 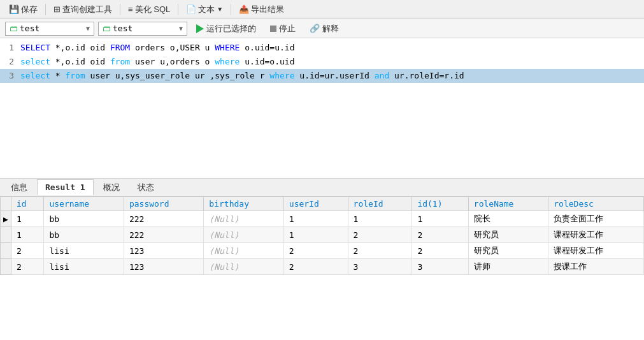 What do you see at coordinates (10, 62) in the screenshot?
I see `line-number: 2` at bounding box center [10, 62].